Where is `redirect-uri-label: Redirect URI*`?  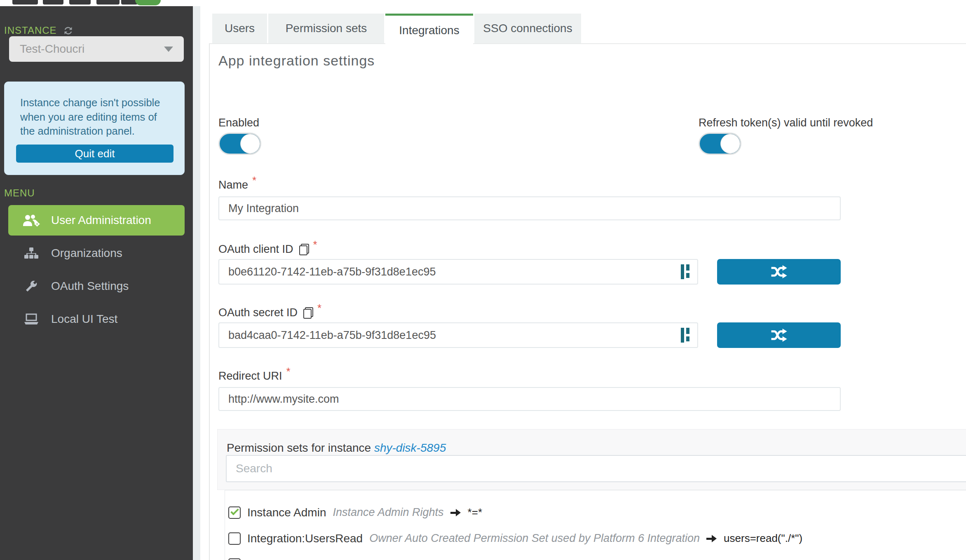
redirect-uri-label: Redirect URI* is located at coordinates (255, 376).